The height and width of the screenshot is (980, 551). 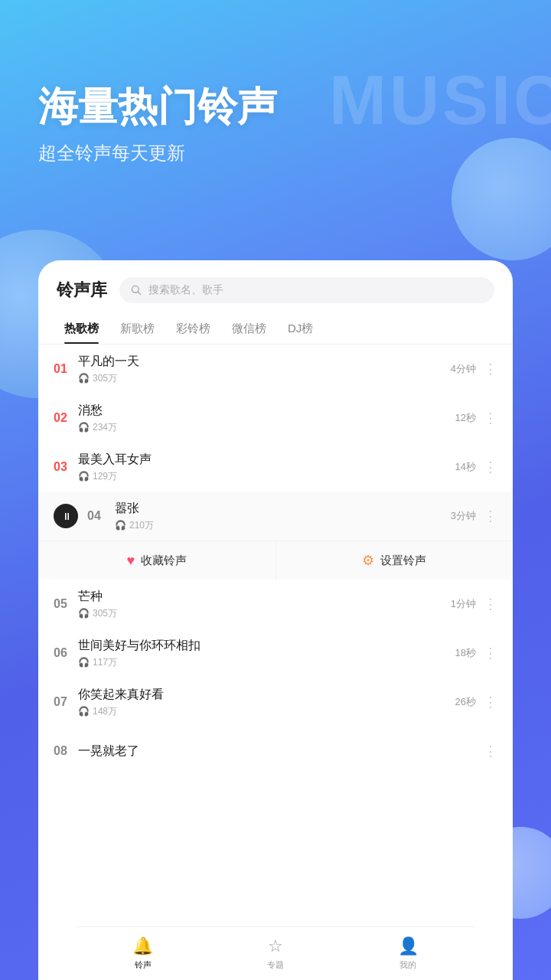 I want to click on action-bar: ♥ 收藏铃声 ⚙ 设置铃声, so click(x=276, y=560).